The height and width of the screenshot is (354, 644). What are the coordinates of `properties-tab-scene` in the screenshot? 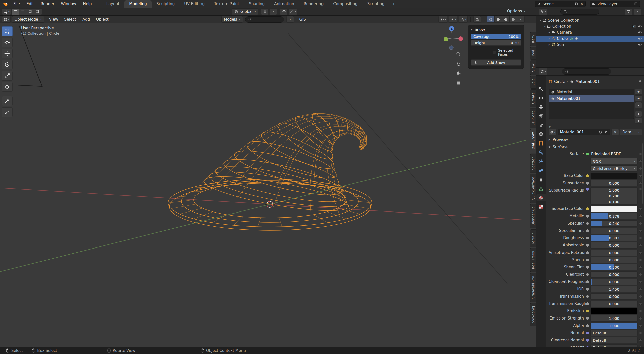 It's located at (541, 125).